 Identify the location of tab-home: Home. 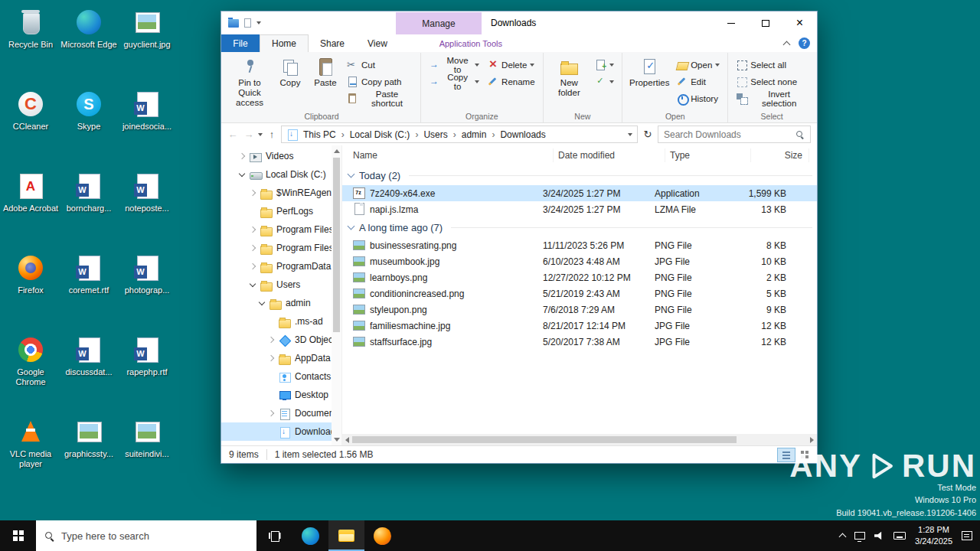
(284, 43).